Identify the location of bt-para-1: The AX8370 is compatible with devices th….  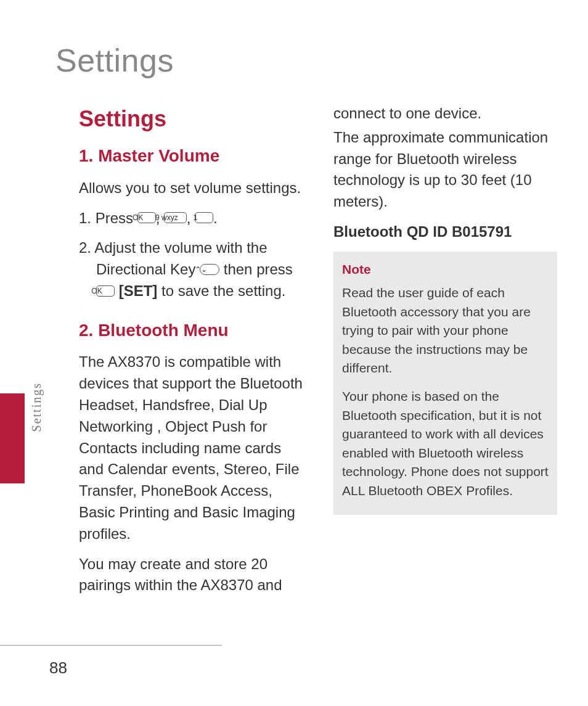
(191, 448).